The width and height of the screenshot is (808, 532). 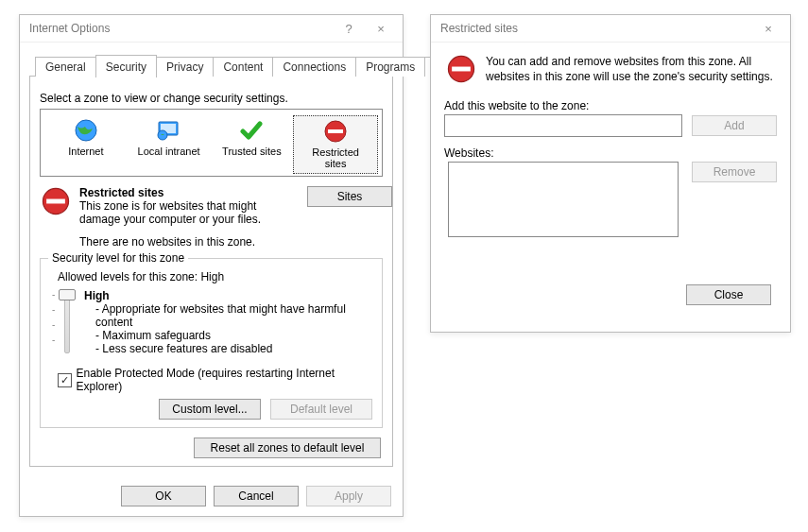 I want to click on ok-button: OK, so click(x=163, y=496).